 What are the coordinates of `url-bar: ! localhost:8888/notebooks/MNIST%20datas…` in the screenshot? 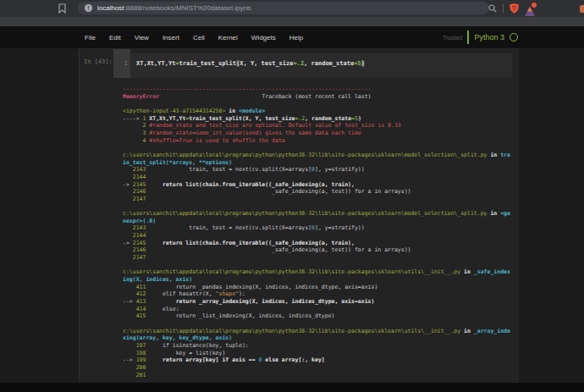 It's located at (284, 8).